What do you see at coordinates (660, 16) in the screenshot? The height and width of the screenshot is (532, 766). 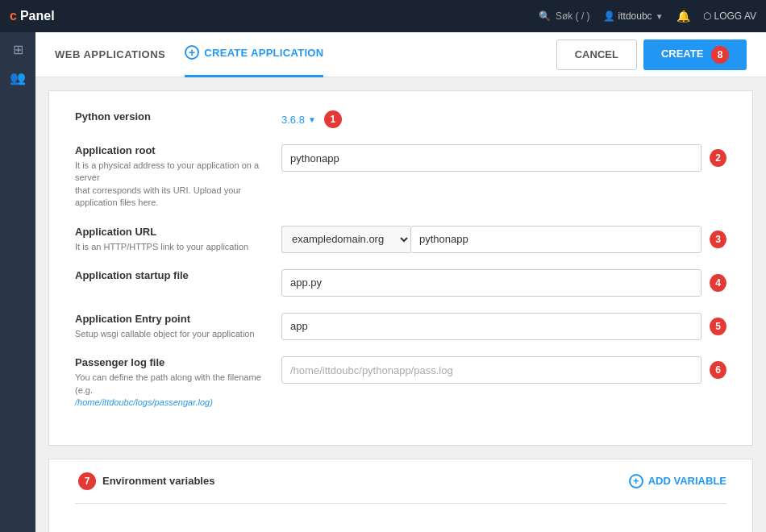 I see `user-caret-icon: ▼` at bounding box center [660, 16].